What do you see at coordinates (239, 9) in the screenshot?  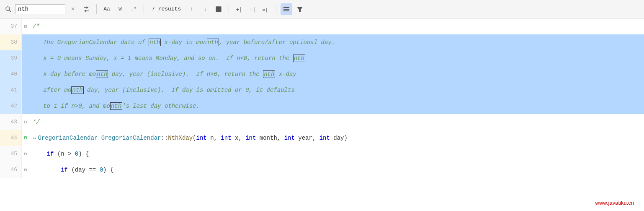 I see `add-cursor-button: +|` at bounding box center [239, 9].